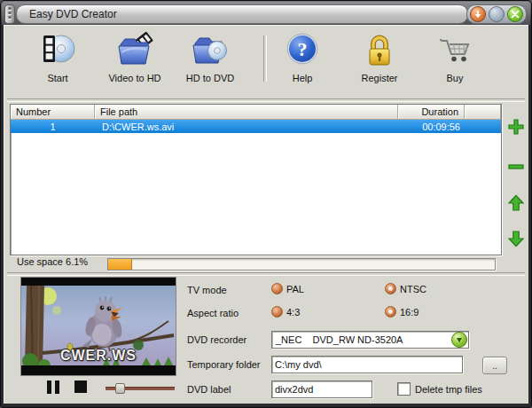  What do you see at coordinates (456, 78) in the screenshot?
I see `toolbar-label: Buy` at bounding box center [456, 78].